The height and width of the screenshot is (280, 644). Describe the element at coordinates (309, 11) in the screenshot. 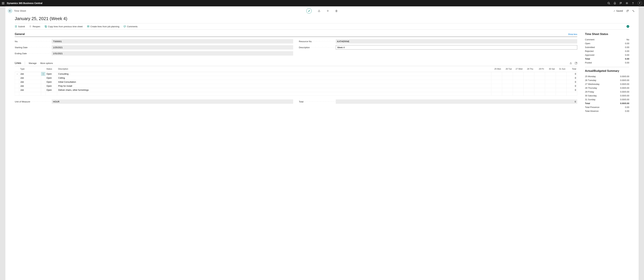

I see `edit-button` at that location.